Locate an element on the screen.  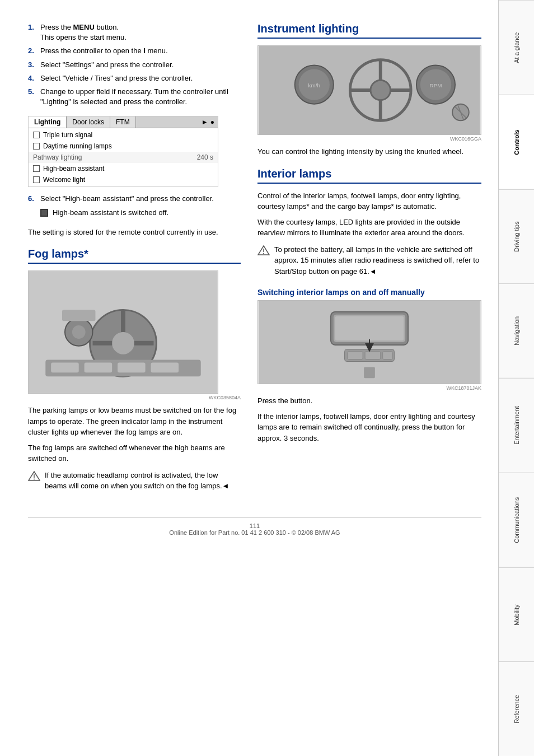
interior-lamps-title: Interior lamps is located at coordinates (369, 176).